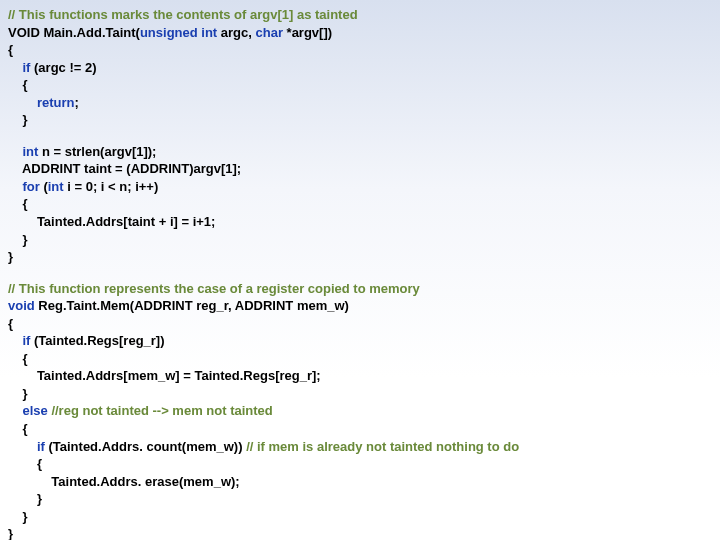 The image size is (720, 540). Describe the element at coordinates (97, 340) in the screenshot. I see `code-text: (Tainted.Regs[reg_r])` at that location.